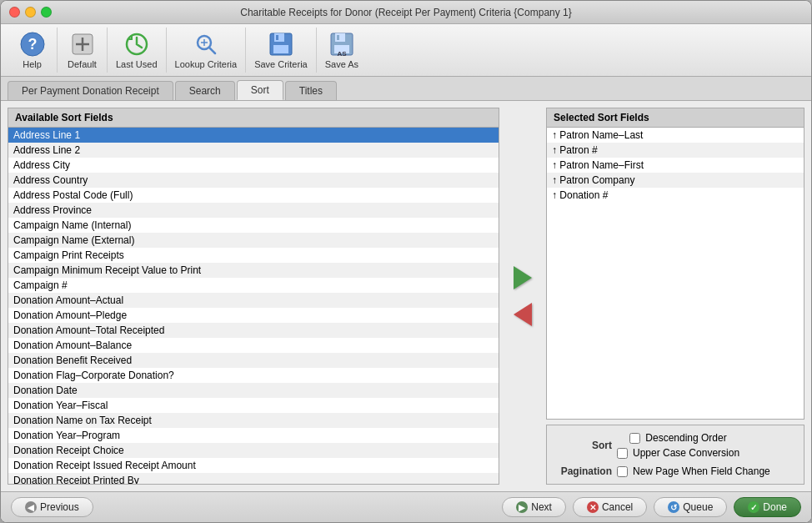 The height and width of the screenshot is (523, 812). Describe the element at coordinates (342, 53) in the screenshot. I see `svg-text: AS` at that location.